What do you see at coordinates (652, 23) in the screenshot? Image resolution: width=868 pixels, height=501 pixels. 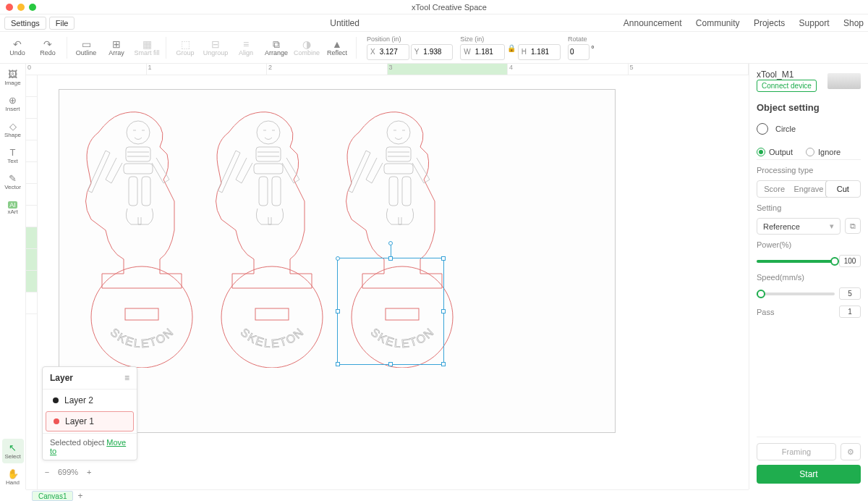 I see `announcement-link: Announcement` at bounding box center [652, 23].